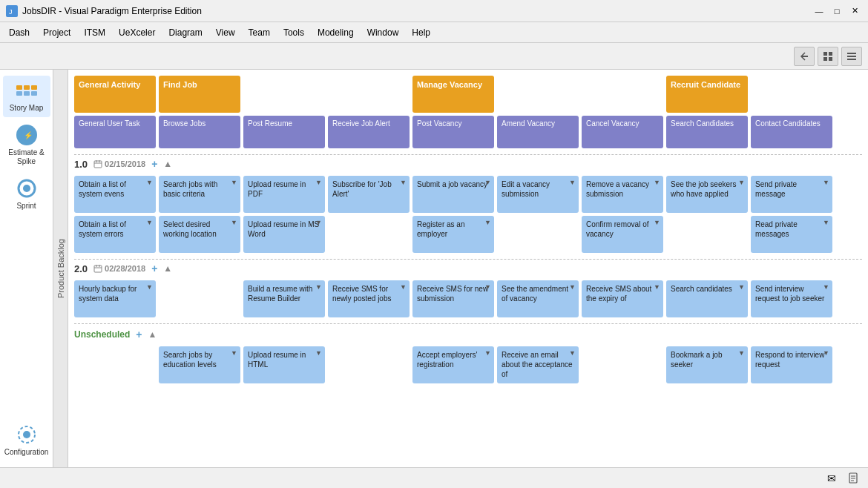  I want to click on sprint-2-collapse-button: ▲, so click(168, 268).